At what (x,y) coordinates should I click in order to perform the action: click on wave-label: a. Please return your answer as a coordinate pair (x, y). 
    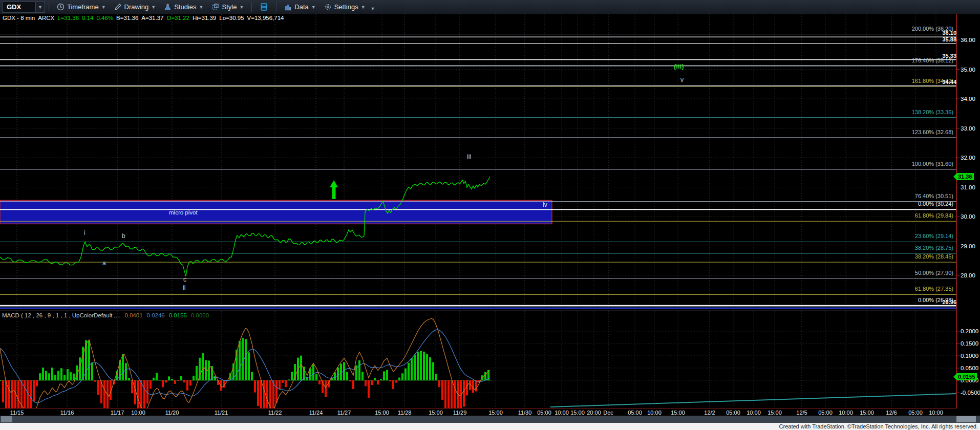
    Looking at the image, I should click on (104, 263).